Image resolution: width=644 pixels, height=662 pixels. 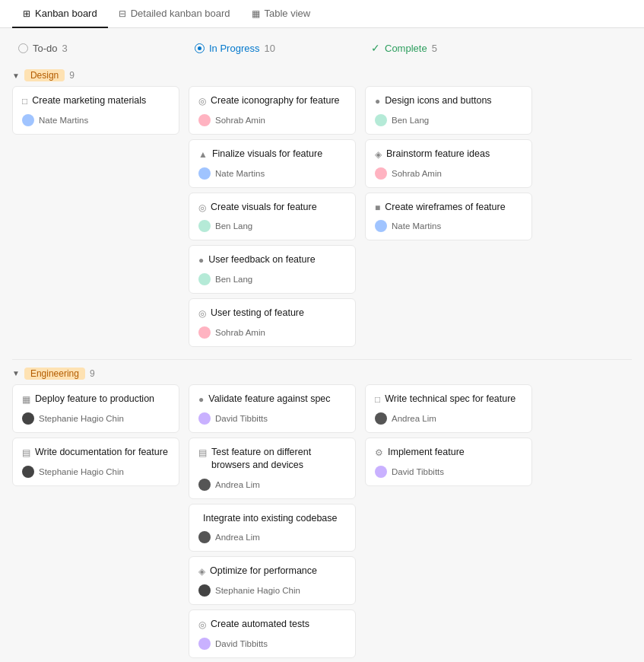 What do you see at coordinates (66, 14) in the screenshot?
I see `tab-label-kanban: Kanban board` at bounding box center [66, 14].